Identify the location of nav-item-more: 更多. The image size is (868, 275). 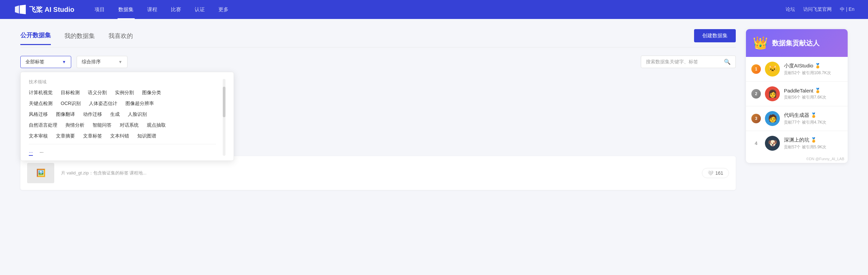
(223, 9).